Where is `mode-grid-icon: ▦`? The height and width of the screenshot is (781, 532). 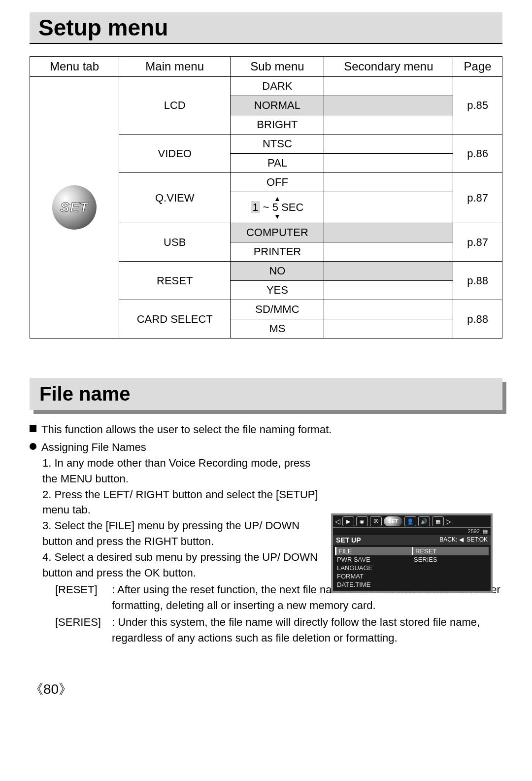 mode-grid-icon: ▦ is located at coordinates (438, 521).